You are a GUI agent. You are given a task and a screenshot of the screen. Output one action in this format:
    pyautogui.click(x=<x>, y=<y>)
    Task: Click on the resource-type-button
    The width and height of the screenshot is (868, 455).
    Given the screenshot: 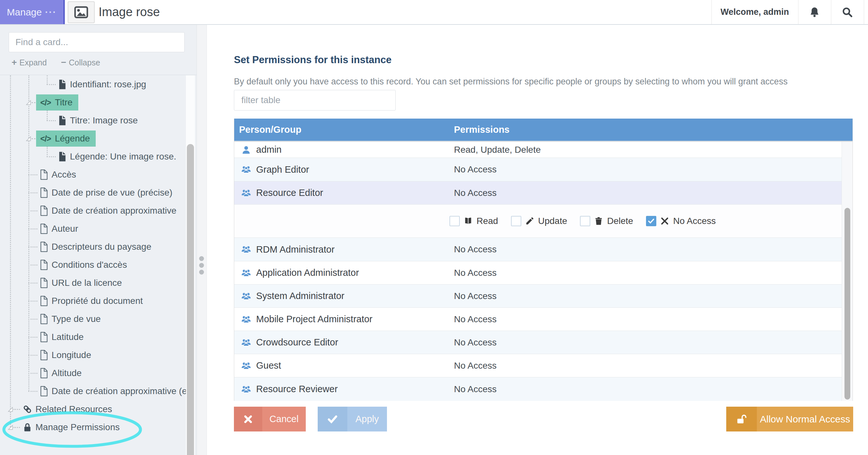 What is the action you would take?
    pyautogui.click(x=81, y=12)
    